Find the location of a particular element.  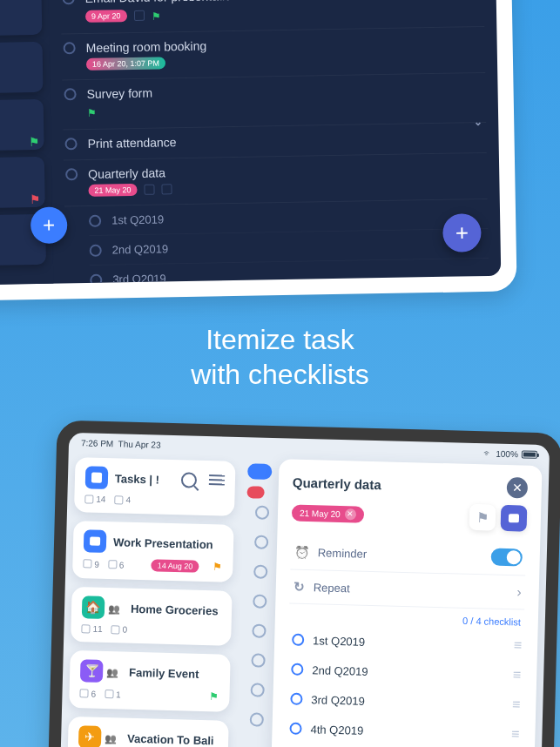

project-icon is located at coordinates (98, 477).